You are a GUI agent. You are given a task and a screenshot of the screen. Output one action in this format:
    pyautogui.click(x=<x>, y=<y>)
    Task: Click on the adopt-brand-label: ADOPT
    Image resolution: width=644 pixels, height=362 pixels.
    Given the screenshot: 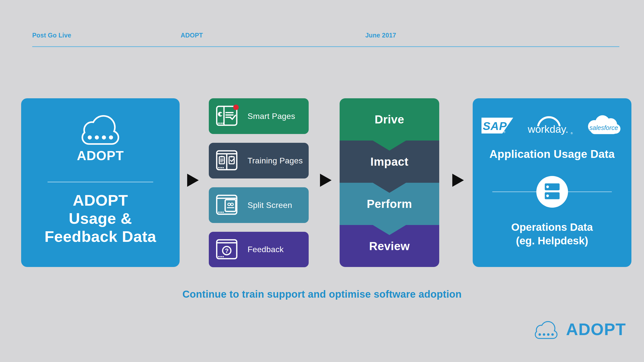 What is the action you would take?
    pyautogui.click(x=100, y=156)
    